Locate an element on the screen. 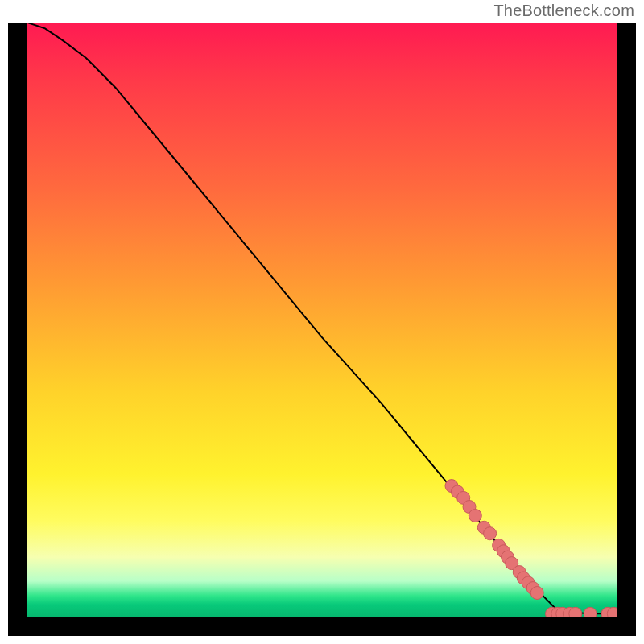  marker-layer is located at coordinates (531, 548).